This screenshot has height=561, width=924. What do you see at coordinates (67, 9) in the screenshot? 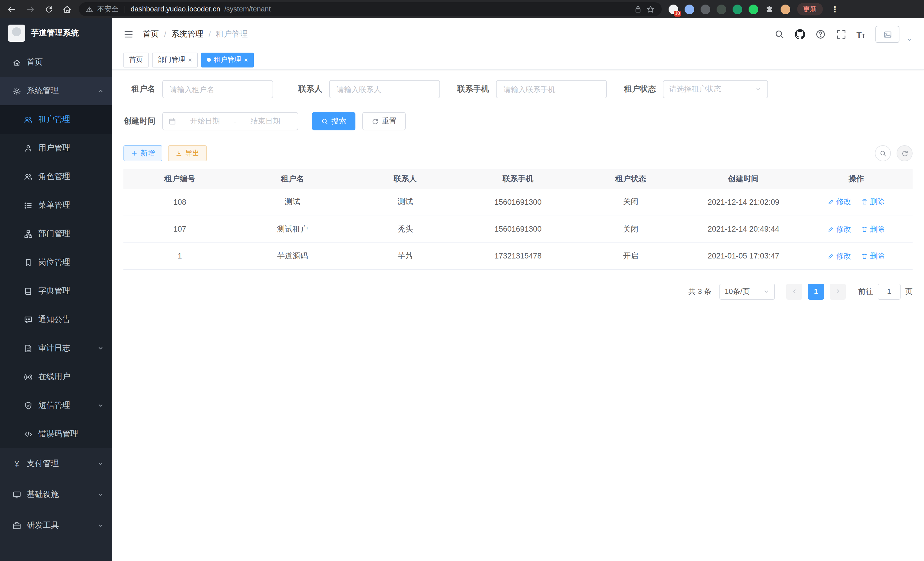
I see `browser-home-icon` at bounding box center [67, 9].